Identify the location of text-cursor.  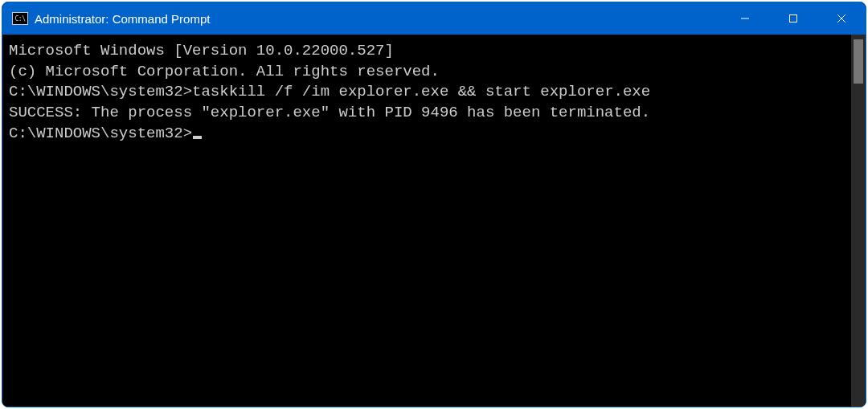
(198, 137).